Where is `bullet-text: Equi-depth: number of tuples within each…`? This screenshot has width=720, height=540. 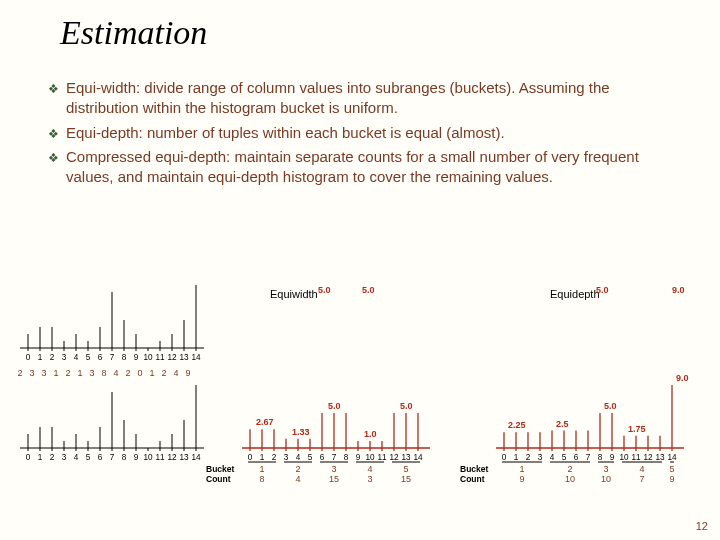 bullet-text: Equi-depth: number of tuples within each… is located at coordinates (367, 133).